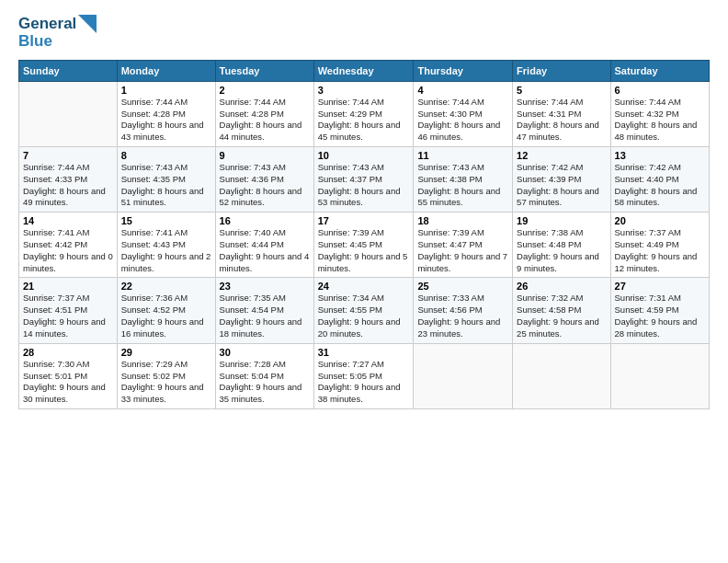 This screenshot has width=728, height=563. What do you see at coordinates (463, 120) in the screenshot?
I see `day-info: Sunrise: 7:44 AM Sunset: 4:30 PM Dayligh…` at bounding box center [463, 120].